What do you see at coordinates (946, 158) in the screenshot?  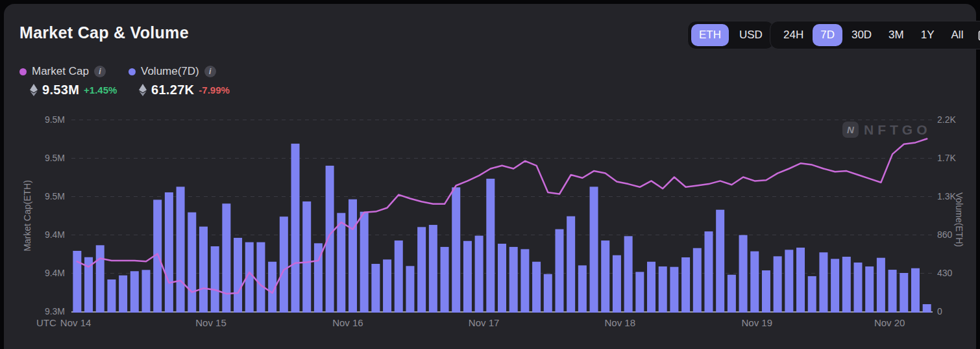 I see `right-axis-tick: 1.7K` at bounding box center [946, 158].